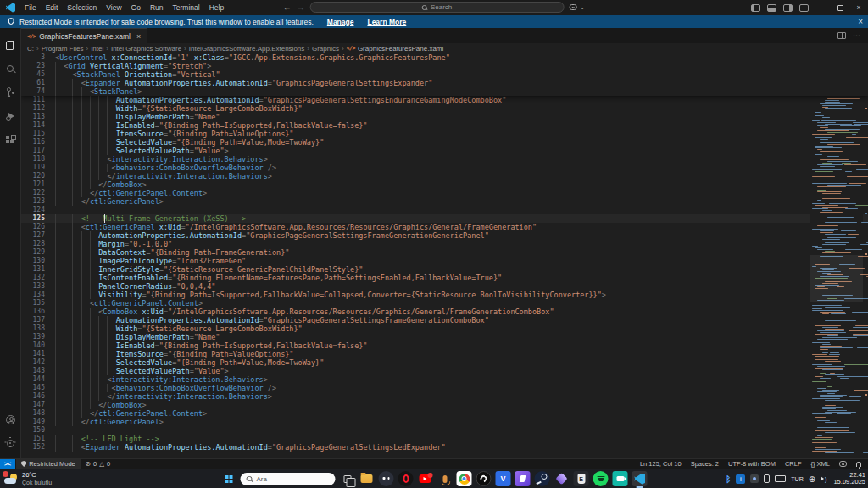 The height and width of the screenshot is (488, 868). Describe the element at coordinates (38, 252) in the screenshot. I see `line-number: 129` at that location.